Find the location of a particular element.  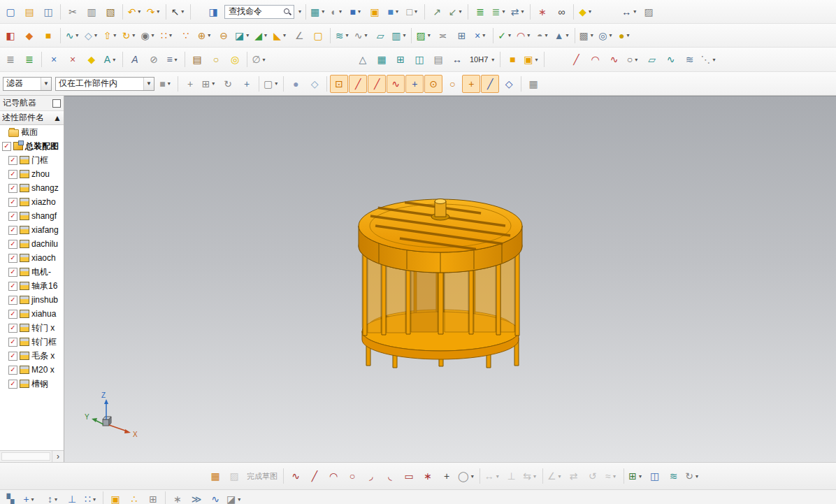

draft-analysis-icon-caret: ▾ is located at coordinates (568, 35).